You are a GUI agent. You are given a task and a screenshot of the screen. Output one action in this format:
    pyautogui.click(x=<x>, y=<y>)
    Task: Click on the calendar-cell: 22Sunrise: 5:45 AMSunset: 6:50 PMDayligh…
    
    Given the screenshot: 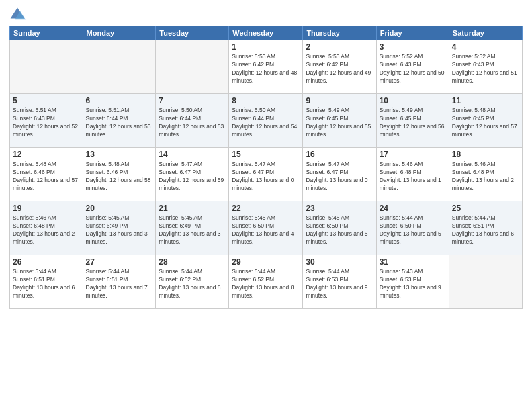 What is the action you would take?
    pyautogui.click(x=266, y=228)
    